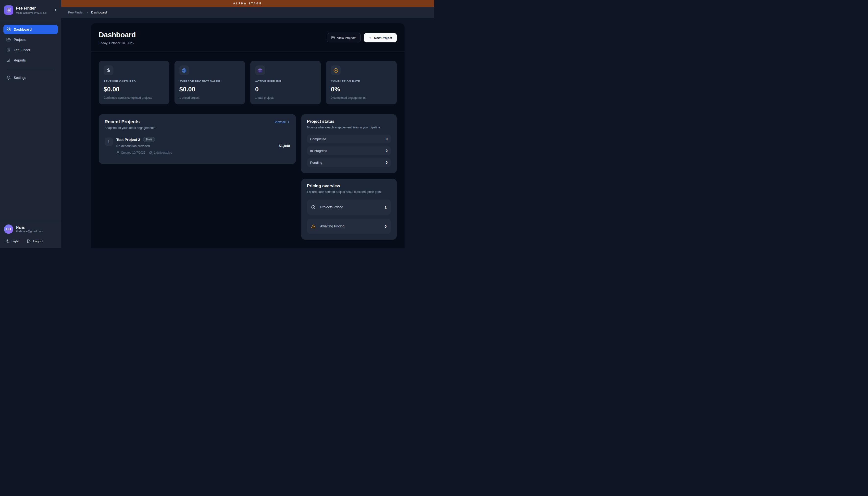 This screenshot has height=496, width=868. What do you see at coordinates (31, 10) in the screenshot?
I see `sidebar-header: Fee Finder Made with love by S, K & H` at bounding box center [31, 10].